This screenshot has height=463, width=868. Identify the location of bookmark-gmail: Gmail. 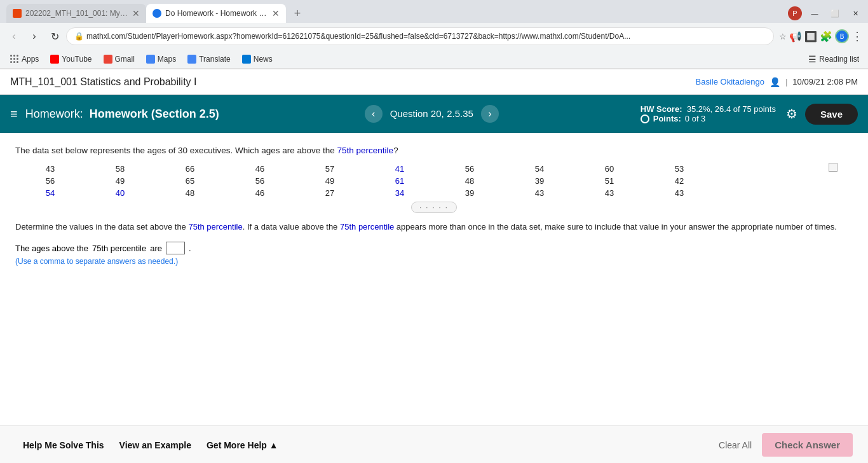
(119, 59).